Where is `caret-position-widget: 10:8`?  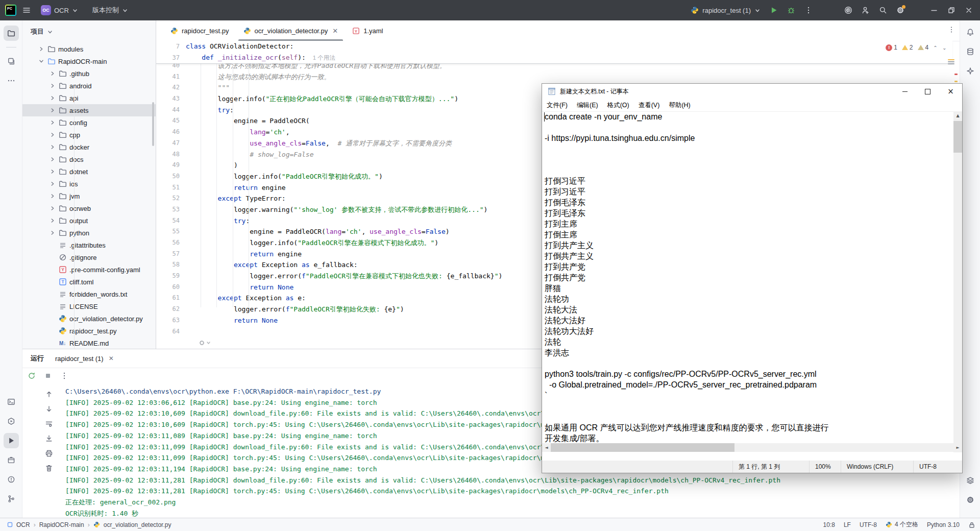 caret-position-widget: 10:8 is located at coordinates (829, 525).